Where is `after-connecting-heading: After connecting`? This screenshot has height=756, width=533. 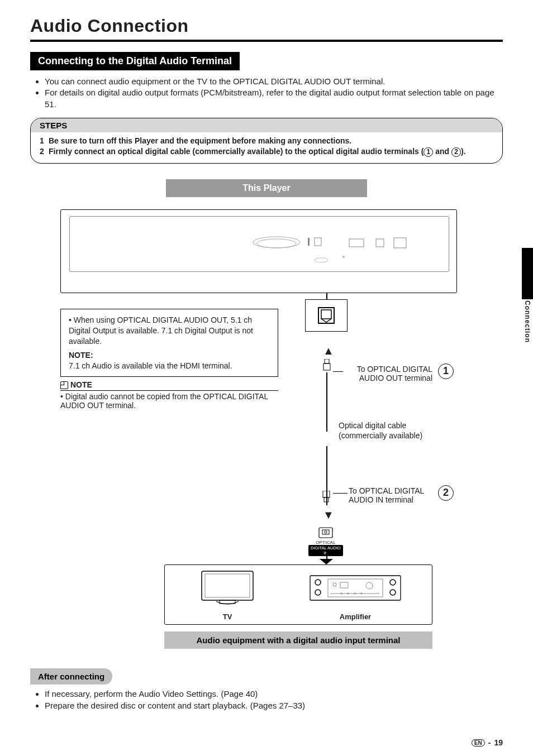
after-connecting-heading: After connecting is located at coordinates (72, 677).